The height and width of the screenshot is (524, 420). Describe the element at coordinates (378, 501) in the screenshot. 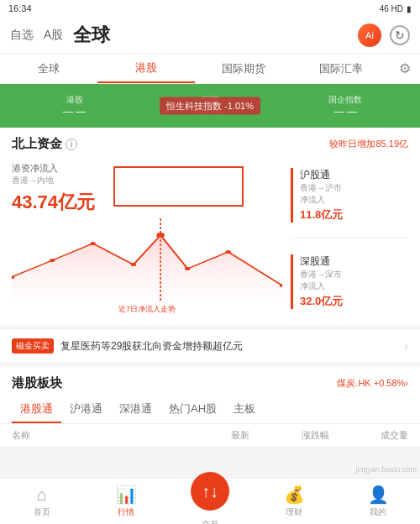

I see `nav-mine: 👤 我的` at that location.